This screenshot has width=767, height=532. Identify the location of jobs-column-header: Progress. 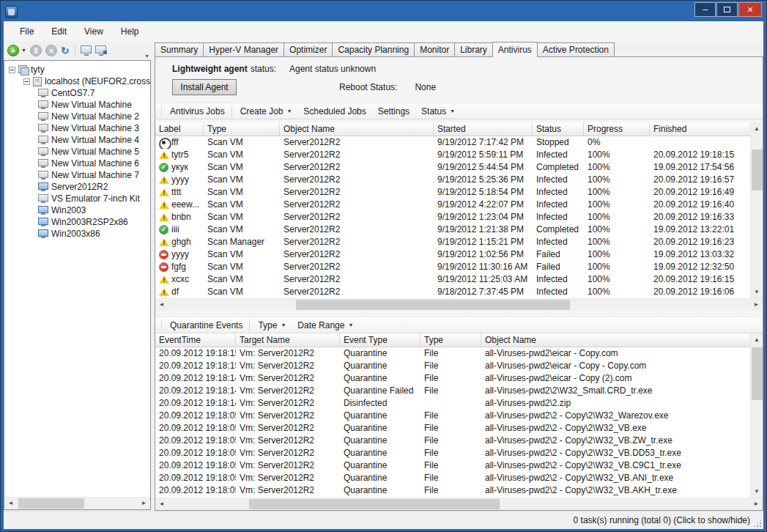
(617, 129).